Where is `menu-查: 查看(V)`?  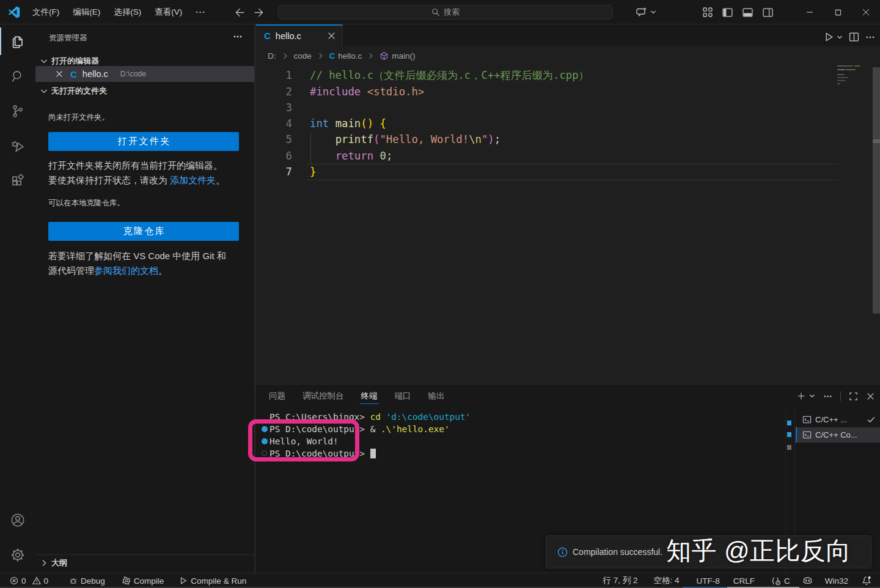
menu-查: 查看(V) is located at coordinates (169, 12).